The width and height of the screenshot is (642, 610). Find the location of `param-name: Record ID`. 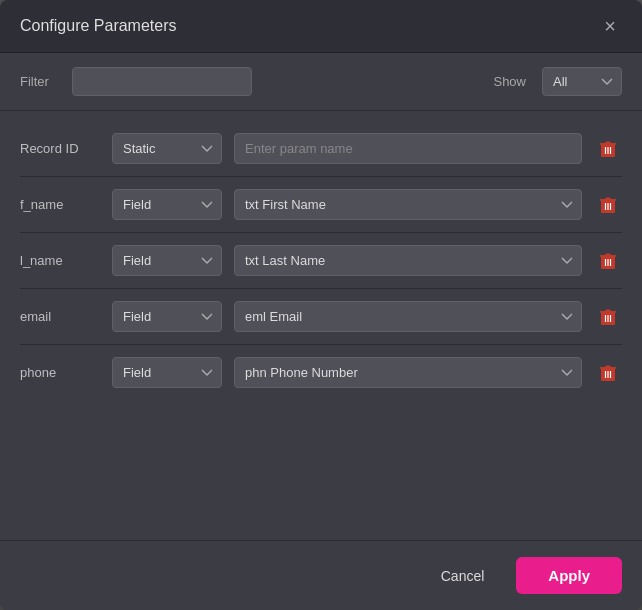

param-name: Record ID is located at coordinates (60, 148).